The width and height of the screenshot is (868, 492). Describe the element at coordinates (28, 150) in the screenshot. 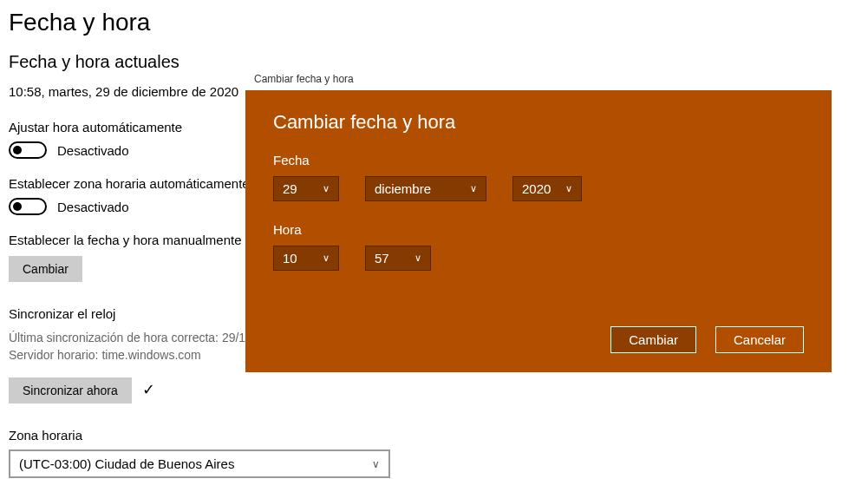

I see `auto-time-toggle` at that location.